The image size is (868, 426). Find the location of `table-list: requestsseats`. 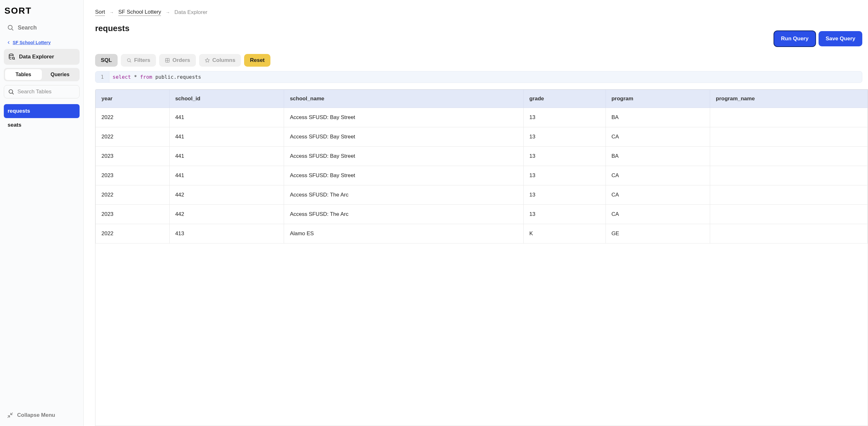

table-list: requestsseats is located at coordinates (42, 118).